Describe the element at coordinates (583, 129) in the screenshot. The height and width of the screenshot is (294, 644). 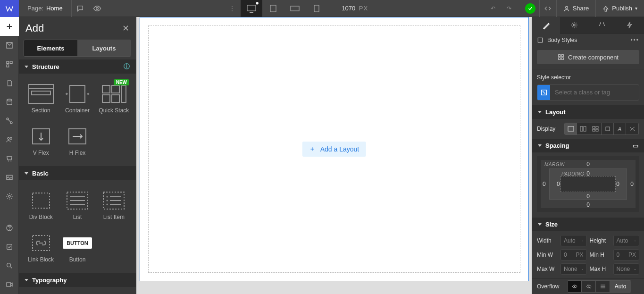
I see `display-flex-button` at that location.